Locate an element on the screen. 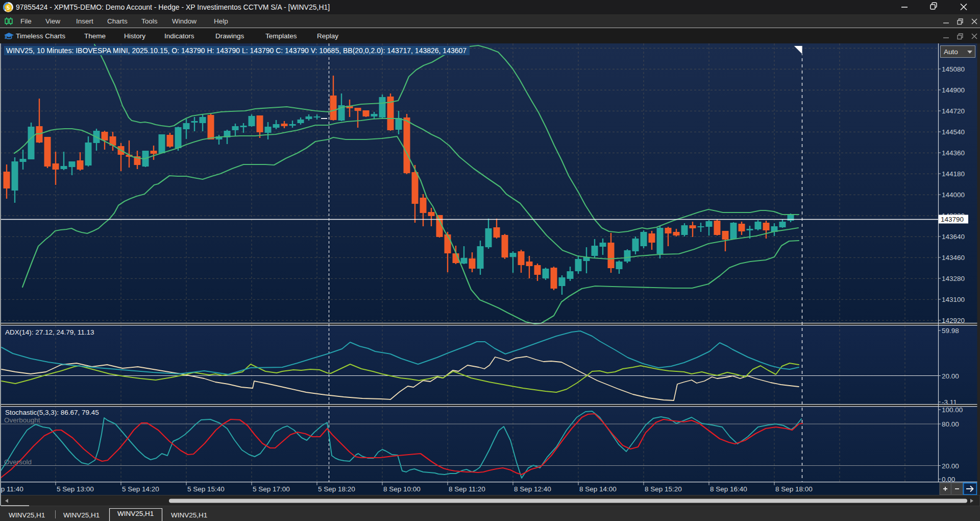 Image resolution: width=980 pixels, height=521 pixels. svg-text: 5 Sep 18:20 is located at coordinates (337, 489).